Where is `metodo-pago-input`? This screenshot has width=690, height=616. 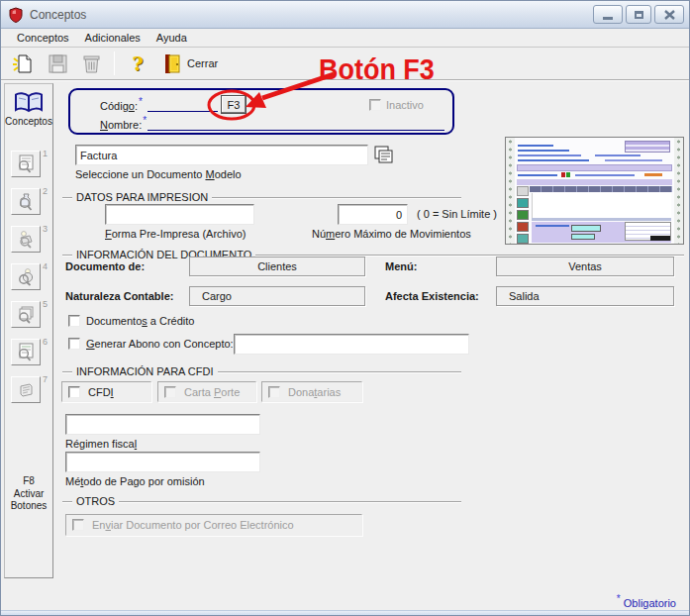 metodo-pago-input is located at coordinates (162, 462).